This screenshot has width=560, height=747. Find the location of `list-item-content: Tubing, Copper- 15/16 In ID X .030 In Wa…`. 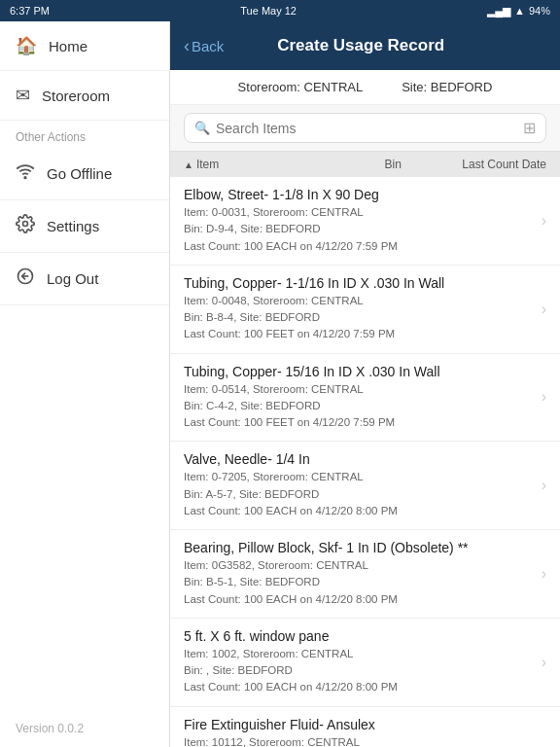

list-item-content: Tubing, Copper- 15/16 In ID X .030 In Wa… is located at coordinates (359, 398).